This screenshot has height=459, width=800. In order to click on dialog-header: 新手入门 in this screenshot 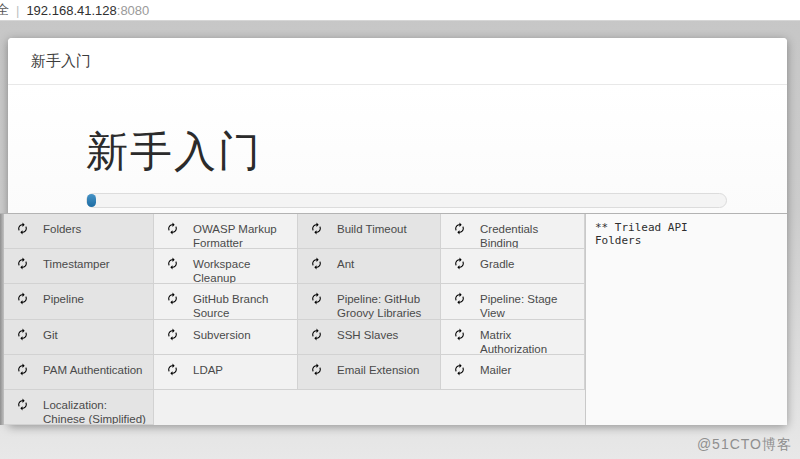, I will do `click(398, 62)`.